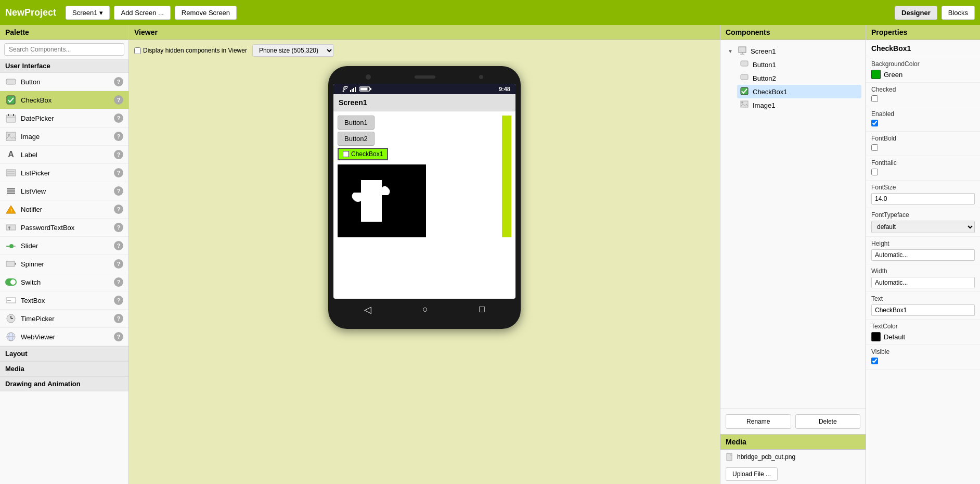  I want to click on passwordtextbox-help-icon: ?, so click(119, 227).